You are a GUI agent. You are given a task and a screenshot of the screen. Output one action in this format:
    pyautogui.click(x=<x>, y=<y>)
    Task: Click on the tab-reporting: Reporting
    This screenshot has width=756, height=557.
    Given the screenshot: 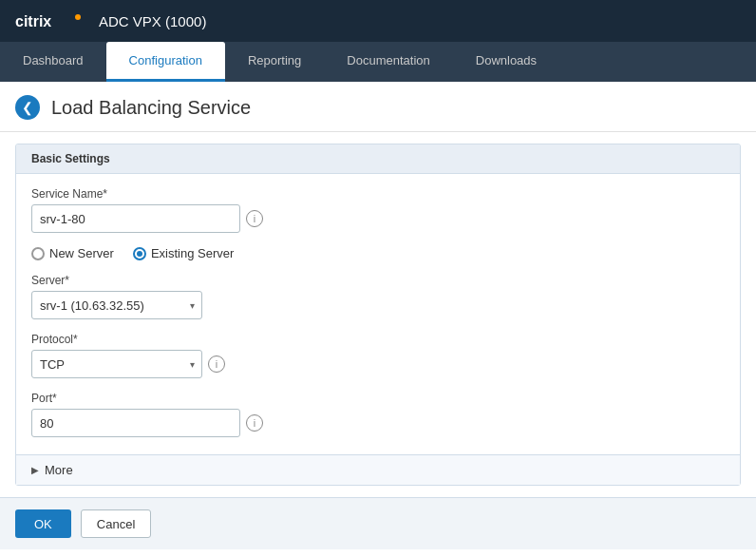 What is the action you would take?
    pyautogui.click(x=274, y=62)
    